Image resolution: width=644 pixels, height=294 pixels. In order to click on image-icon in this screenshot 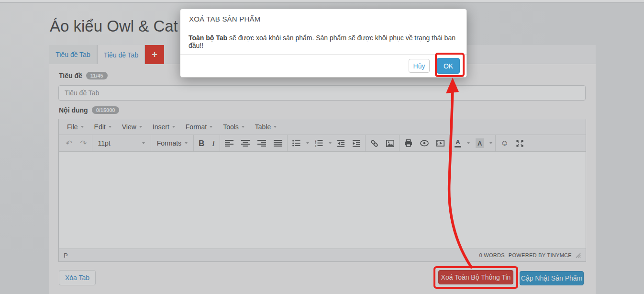, I will do `click(390, 144)`.